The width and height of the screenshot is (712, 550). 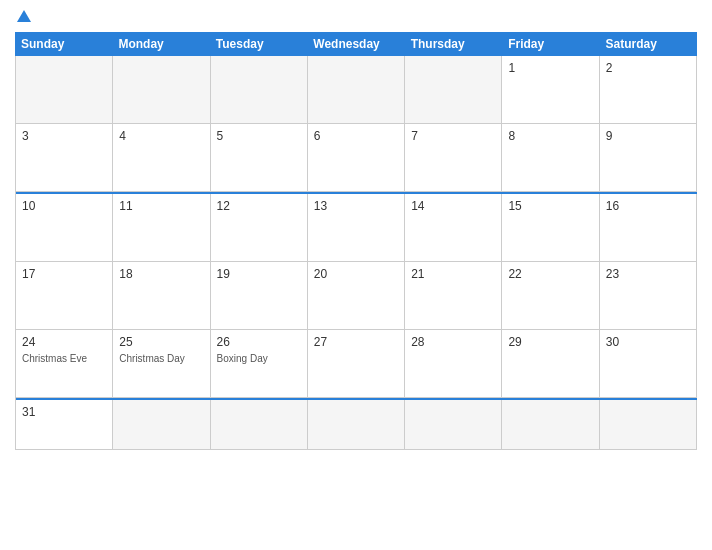 I want to click on date-number: 10, so click(x=64, y=206).